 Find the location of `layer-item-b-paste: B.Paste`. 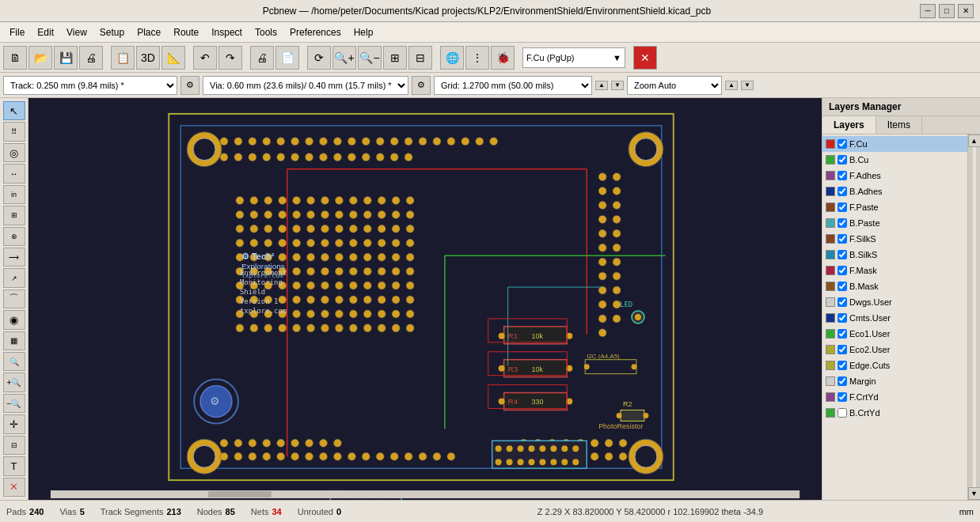

layer-item-b-paste: B.Paste is located at coordinates (895, 223).